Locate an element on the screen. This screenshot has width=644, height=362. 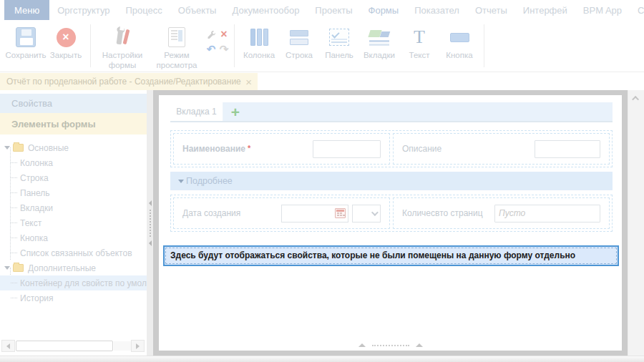
tree-item-label: Контейнер для свойств по умол is located at coordinates (83, 283).